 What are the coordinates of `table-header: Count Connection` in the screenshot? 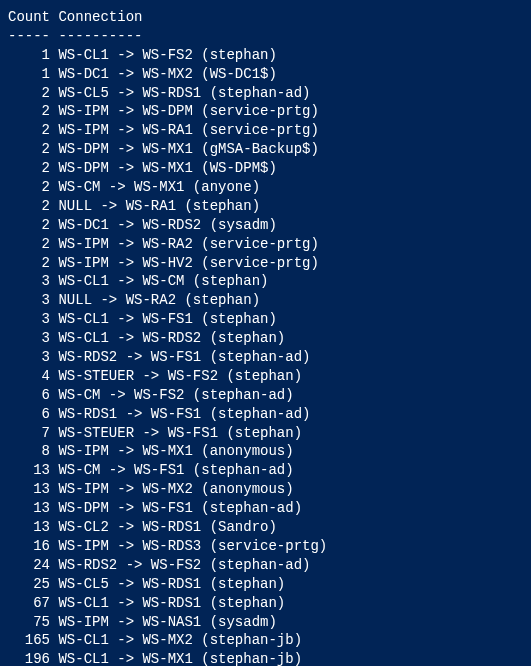 It's located at (266, 18).